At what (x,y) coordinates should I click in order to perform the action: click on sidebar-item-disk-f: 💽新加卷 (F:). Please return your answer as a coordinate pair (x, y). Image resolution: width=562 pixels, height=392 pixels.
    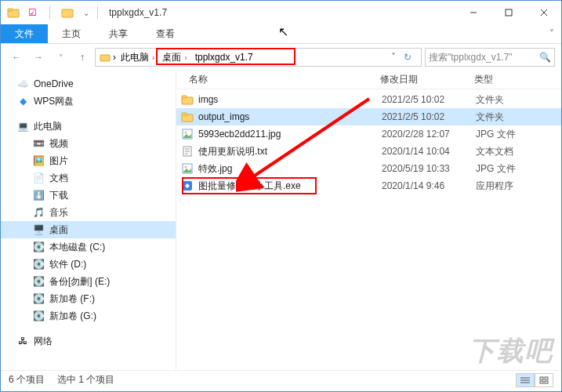
    Looking at the image, I should click on (88, 299).